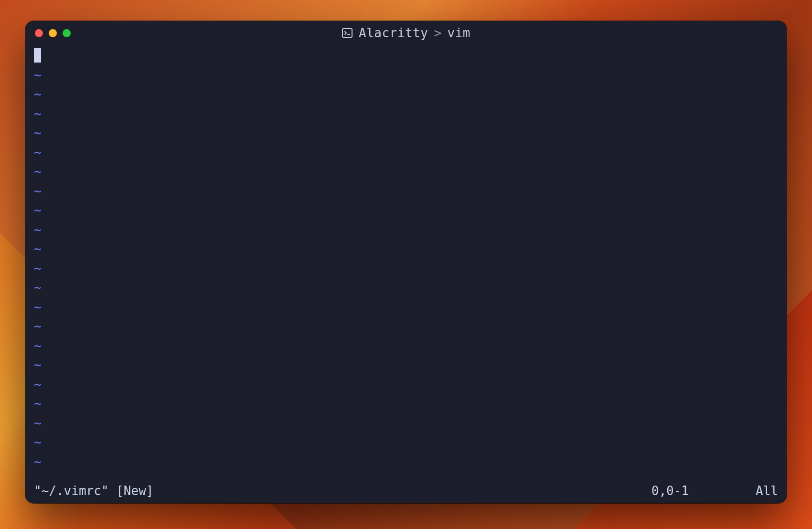 The width and height of the screenshot is (812, 529). I want to click on minimize-button, so click(53, 33).